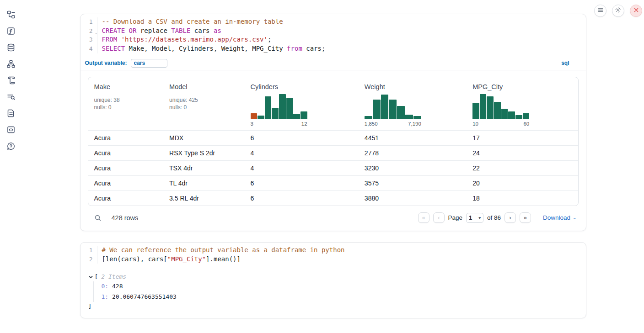 The height and width of the screenshot is (333, 644). I want to click on tree-entry-key: 1:, so click(105, 297).